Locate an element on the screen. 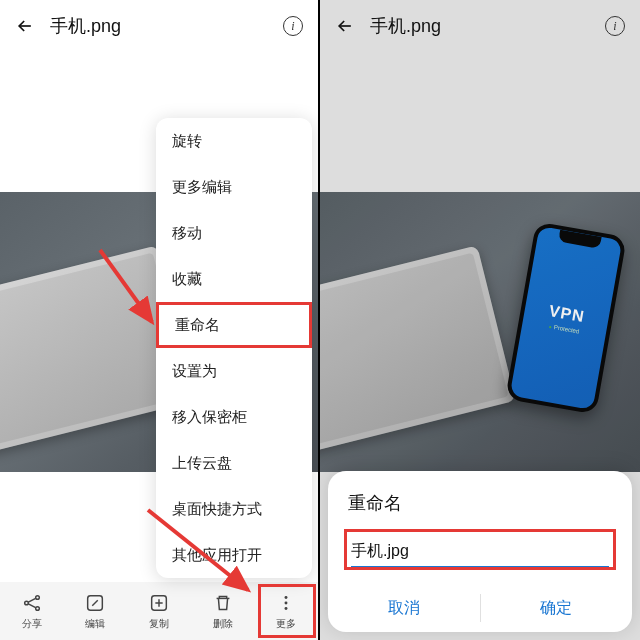 The height and width of the screenshot is (640, 640). share-button: 分享 is located at coordinates (32, 611).